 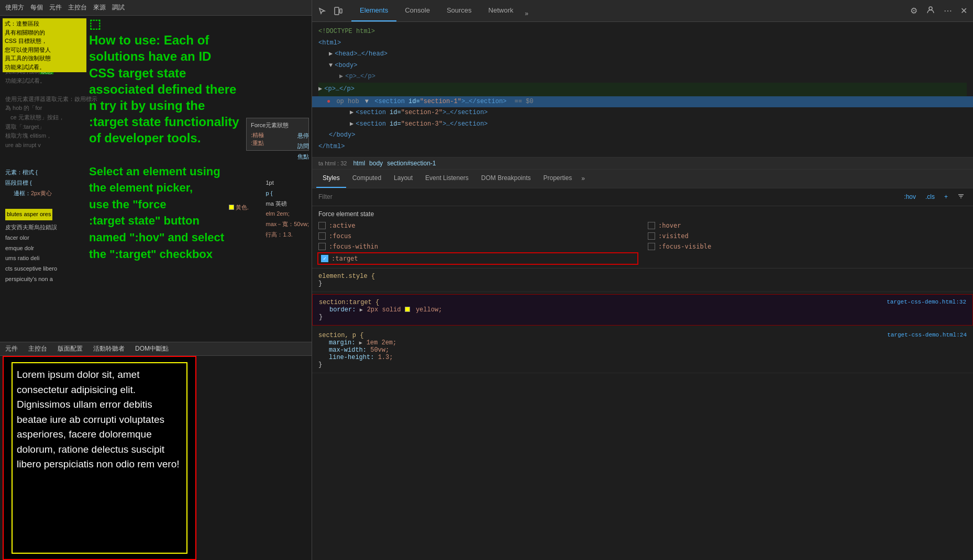 I want to click on checkbox-target, so click(x=325, y=259).